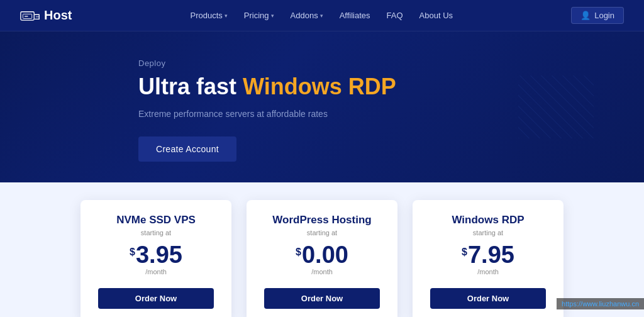 The image size is (644, 317). Describe the element at coordinates (156, 220) in the screenshot. I see `card-title-vps: NVMe SSD VPS` at that location.